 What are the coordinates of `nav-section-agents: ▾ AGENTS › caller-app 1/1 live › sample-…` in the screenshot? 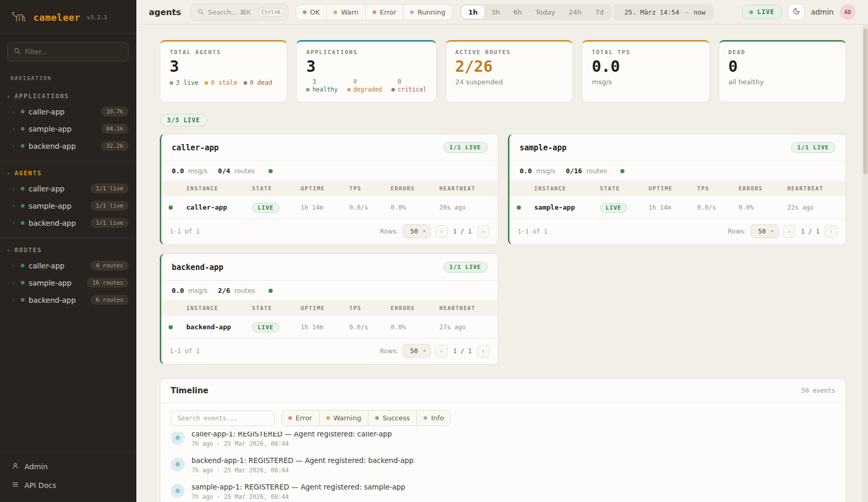 It's located at (68, 200).